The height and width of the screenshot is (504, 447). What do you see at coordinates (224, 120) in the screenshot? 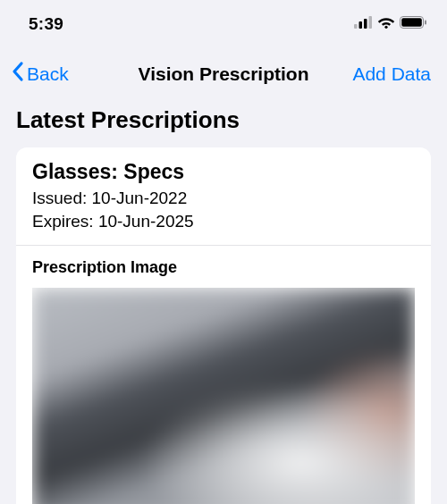
I see `section-header: Latest Prescriptions` at bounding box center [224, 120].